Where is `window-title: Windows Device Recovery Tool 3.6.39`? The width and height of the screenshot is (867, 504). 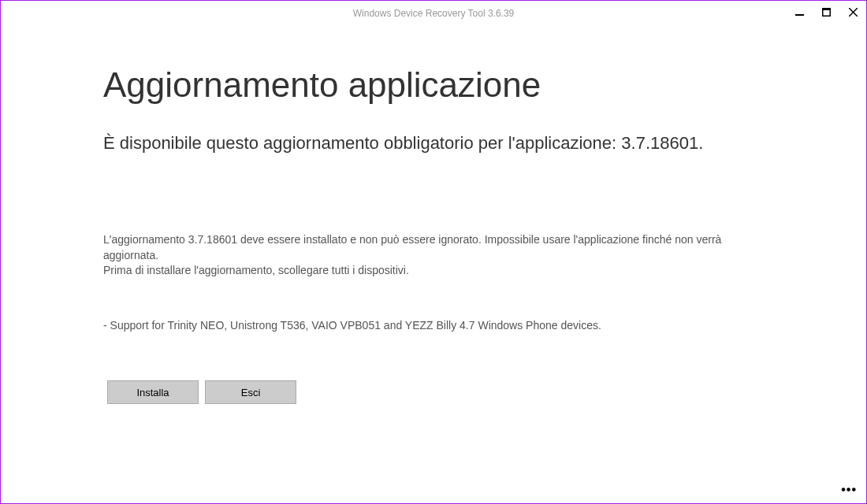 window-title: Windows Device Recovery Tool 3.6.39 is located at coordinates (434, 13).